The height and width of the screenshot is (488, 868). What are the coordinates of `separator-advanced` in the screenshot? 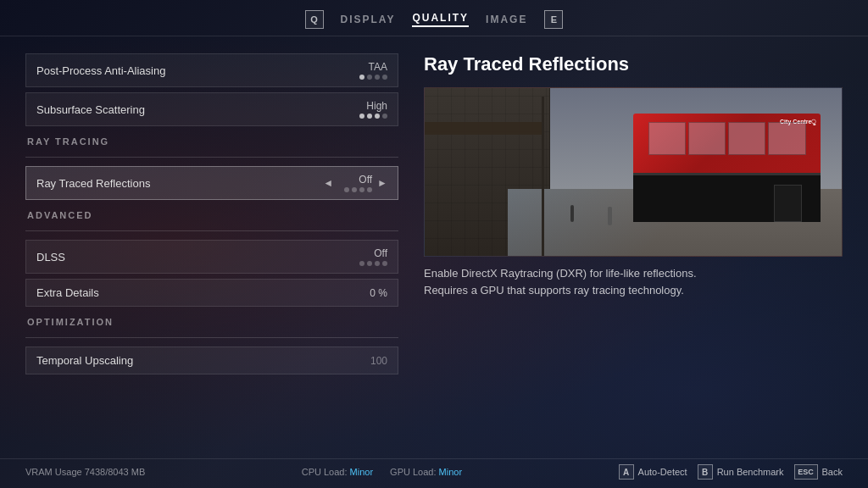 It's located at (212, 230).